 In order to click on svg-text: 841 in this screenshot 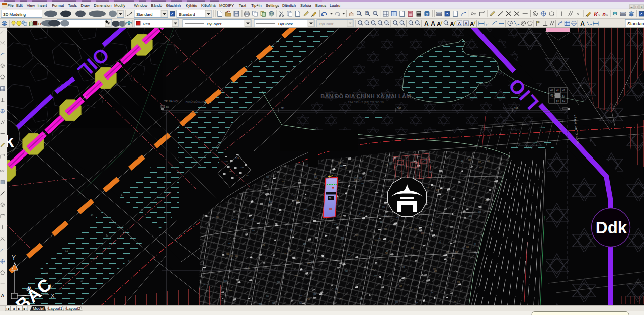, I will do `click(308, 264)`.